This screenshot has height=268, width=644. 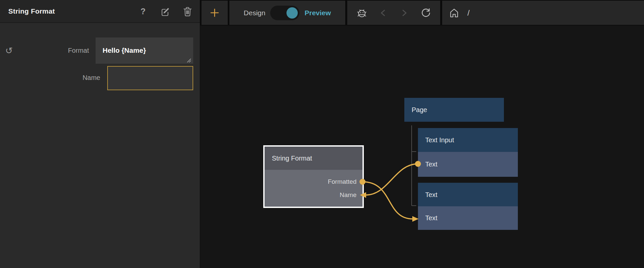 What do you see at coordinates (454, 110) in the screenshot?
I see `node-title: Page` at bounding box center [454, 110].